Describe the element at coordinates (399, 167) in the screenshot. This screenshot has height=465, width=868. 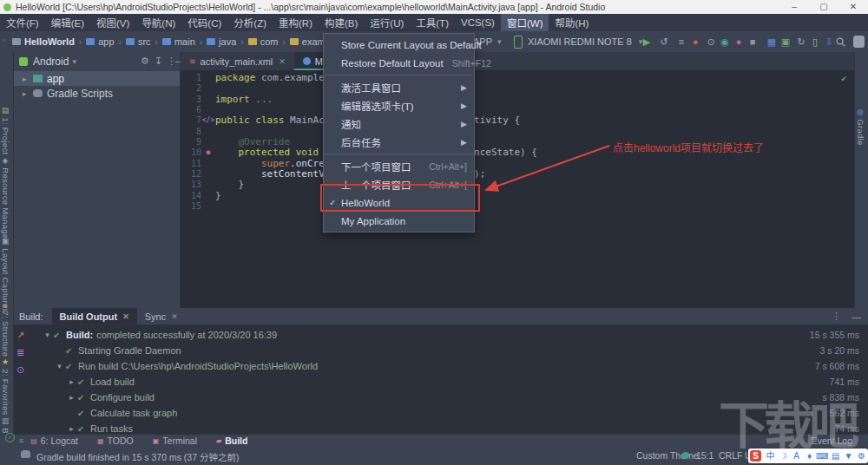
I see `menu-item-下一个项目窗口: 下一个项目窗口Ctrl+Alt+]` at that location.